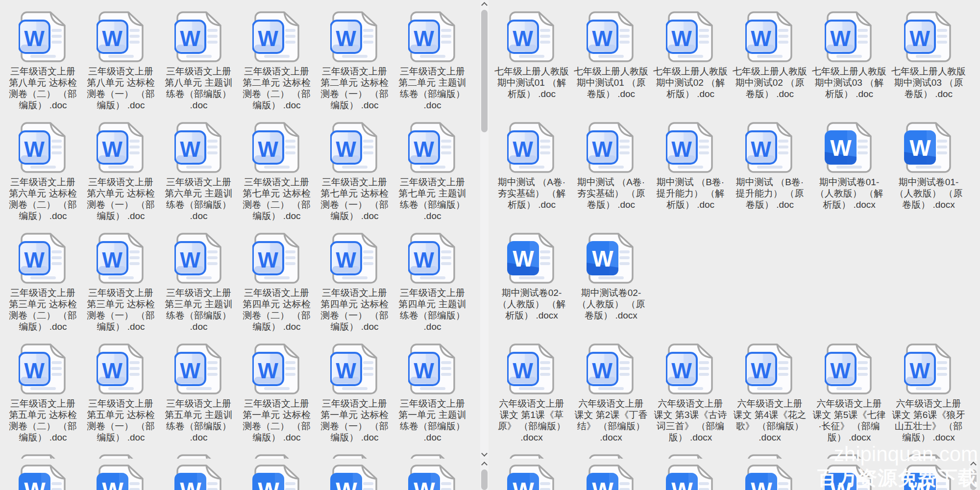 This screenshot has height=490, width=980. I want to click on file-item: W 期中测试 （A卷·夯实基础） （原卷版） .doc, so click(611, 177).